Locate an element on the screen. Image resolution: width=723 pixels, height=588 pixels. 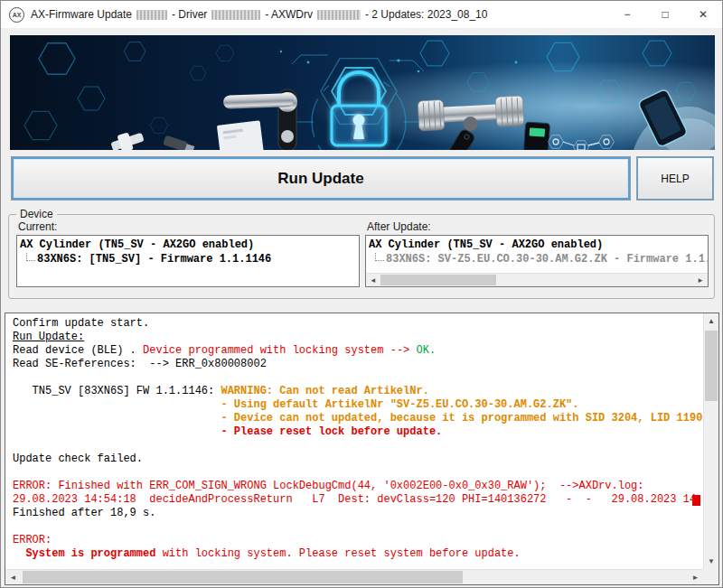
banner-card is located at coordinates (240, 135).